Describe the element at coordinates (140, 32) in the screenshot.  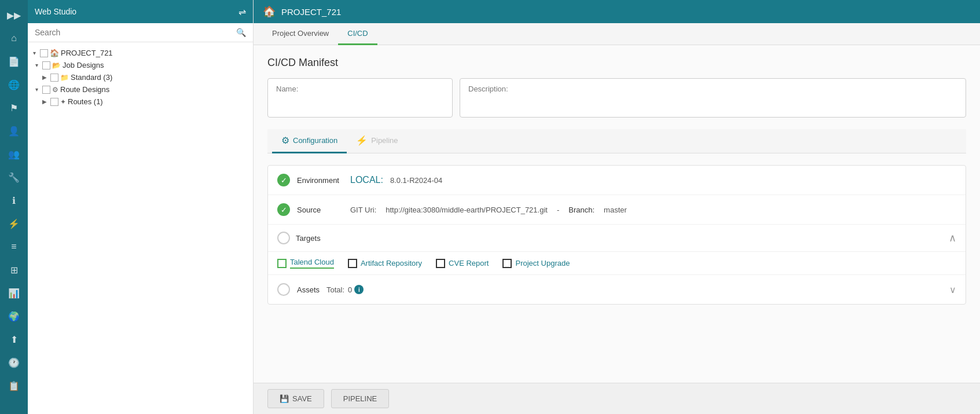
I see `search-bar: 🔍` at that location.